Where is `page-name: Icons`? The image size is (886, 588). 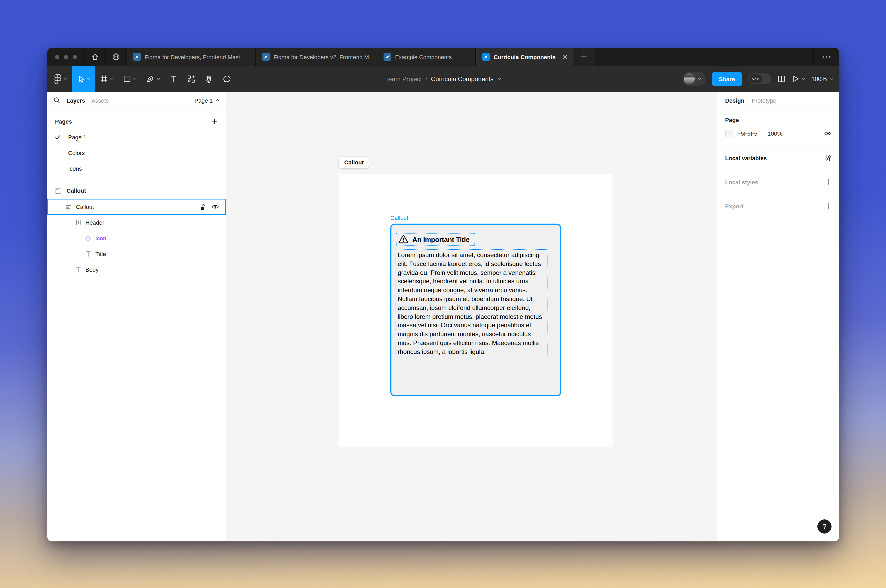 page-name: Icons is located at coordinates (75, 169).